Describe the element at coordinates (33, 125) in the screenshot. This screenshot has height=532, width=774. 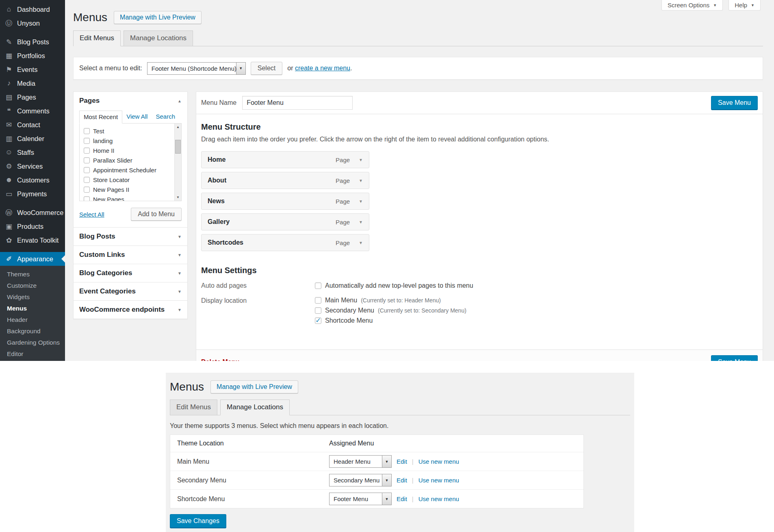
I see `sidebar-item-contact: ✉ Contact` at that location.